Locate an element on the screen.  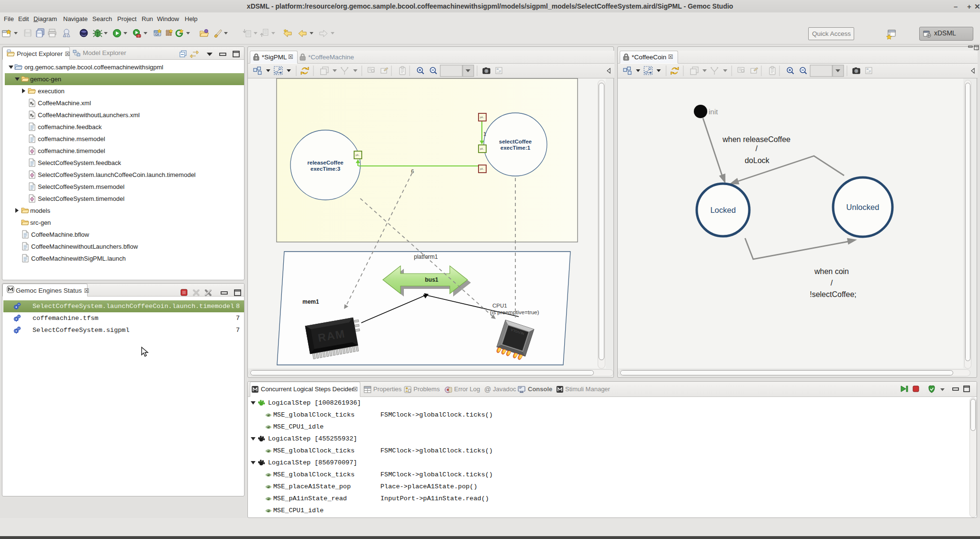
svg-text: !selectCoffee; is located at coordinates (833, 295).